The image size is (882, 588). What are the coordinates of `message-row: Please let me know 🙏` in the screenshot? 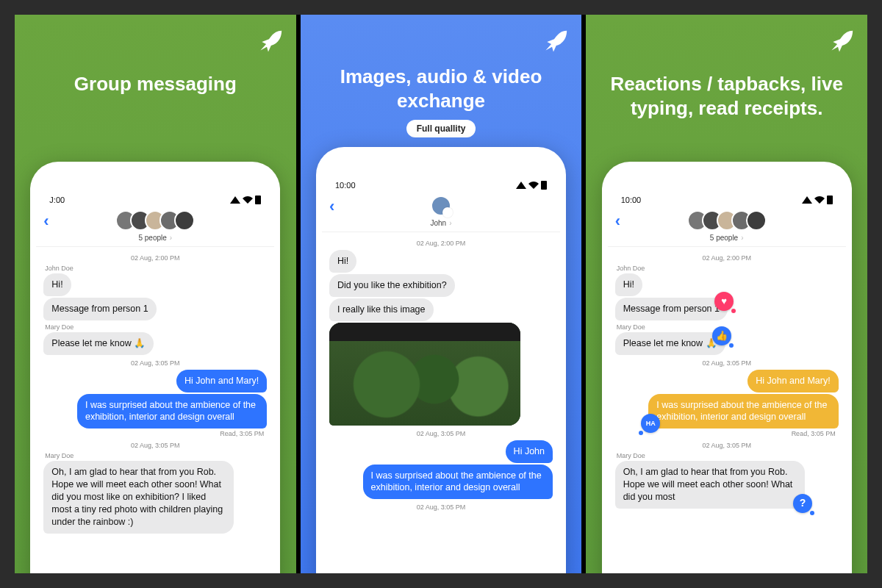 It's located at (155, 344).